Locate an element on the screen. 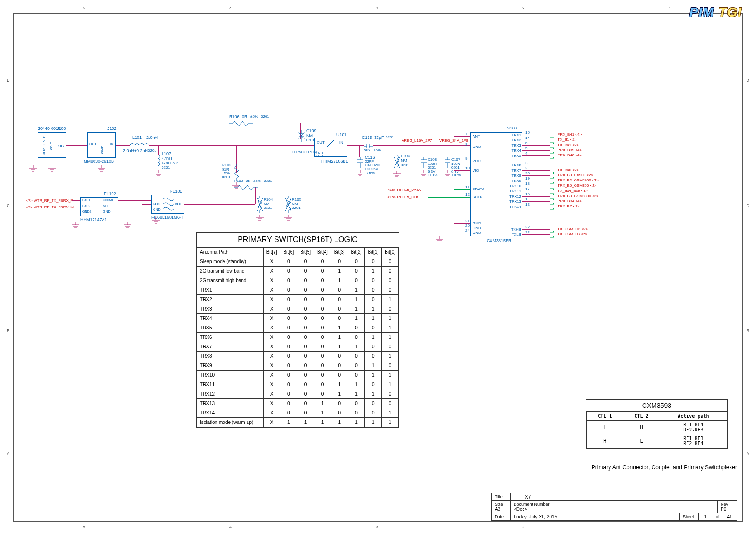 The image size is (756, 535). capacitor-c109 is located at coordinates (301, 136).